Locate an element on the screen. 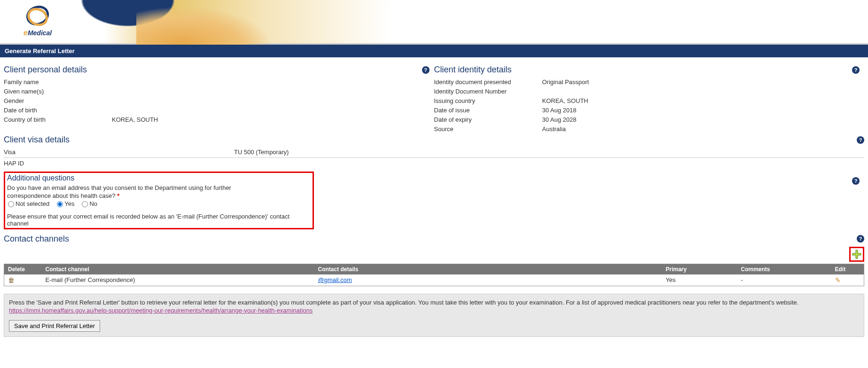 This screenshot has height=368, width=868. value-source: Australia is located at coordinates (701, 129).